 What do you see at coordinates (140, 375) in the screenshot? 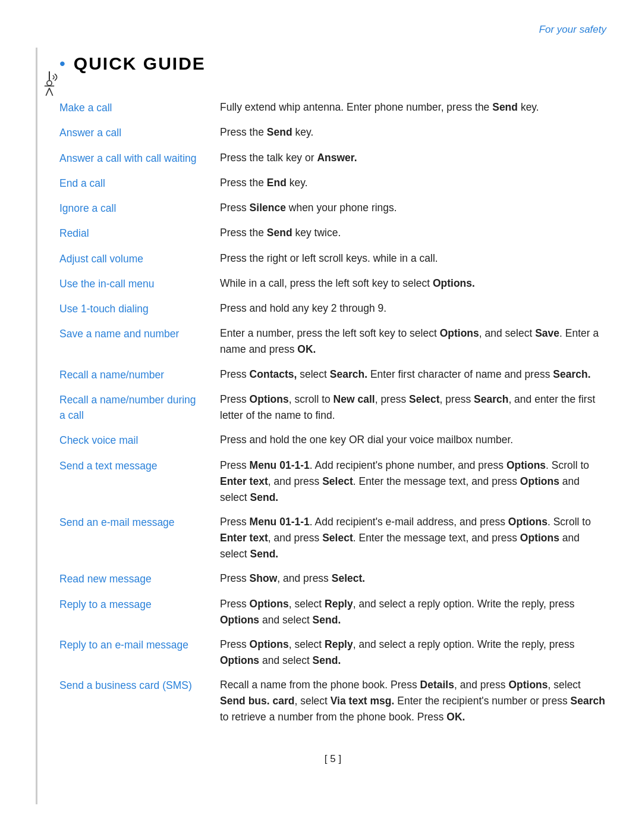
I see `guide-term: Recall a name/number` at bounding box center [140, 375].